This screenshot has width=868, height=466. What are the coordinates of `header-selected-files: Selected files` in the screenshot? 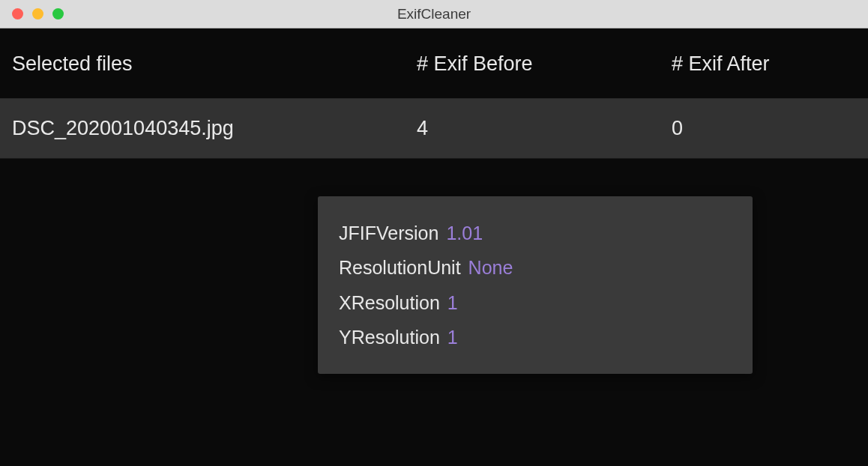 It's located at (214, 64).